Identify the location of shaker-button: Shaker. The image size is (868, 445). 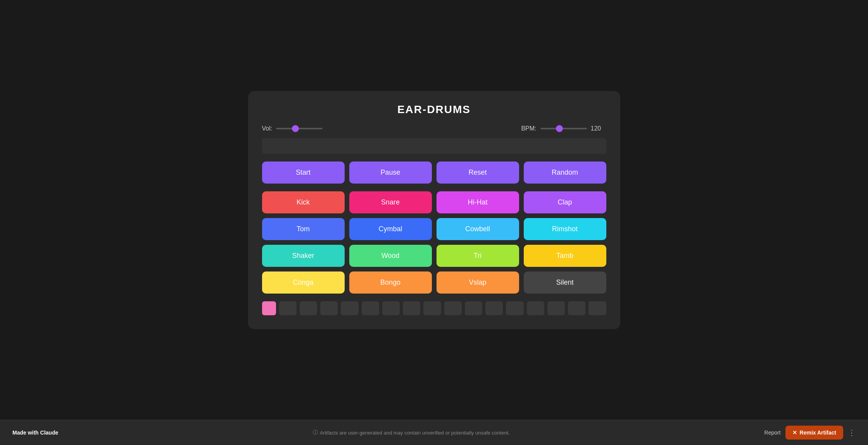
(303, 256).